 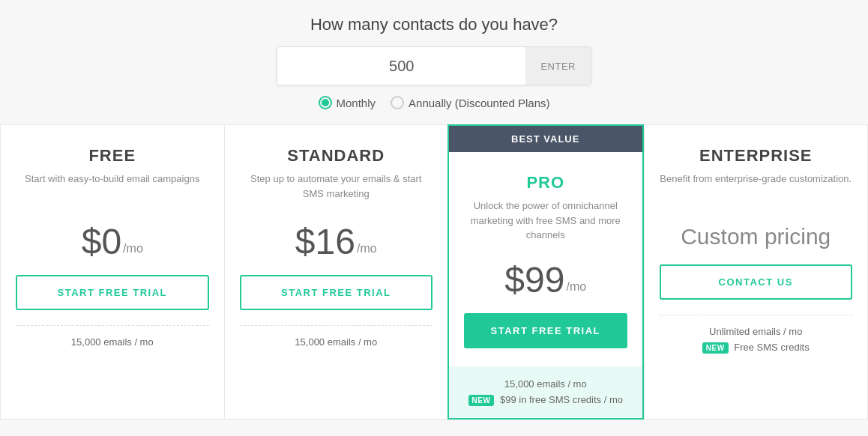 I want to click on free-price: $0, so click(x=102, y=242).